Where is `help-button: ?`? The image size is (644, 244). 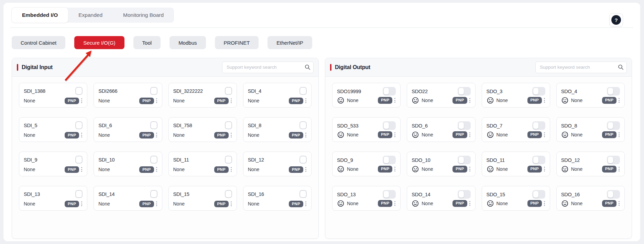 help-button: ? is located at coordinates (616, 20).